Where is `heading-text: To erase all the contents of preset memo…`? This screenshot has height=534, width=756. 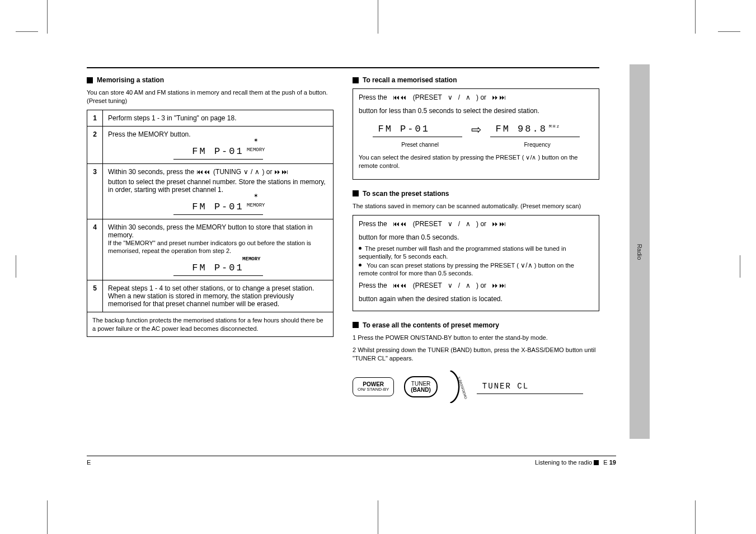 heading-text: To erase all the contents of preset memo… is located at coordinates (431, 325).